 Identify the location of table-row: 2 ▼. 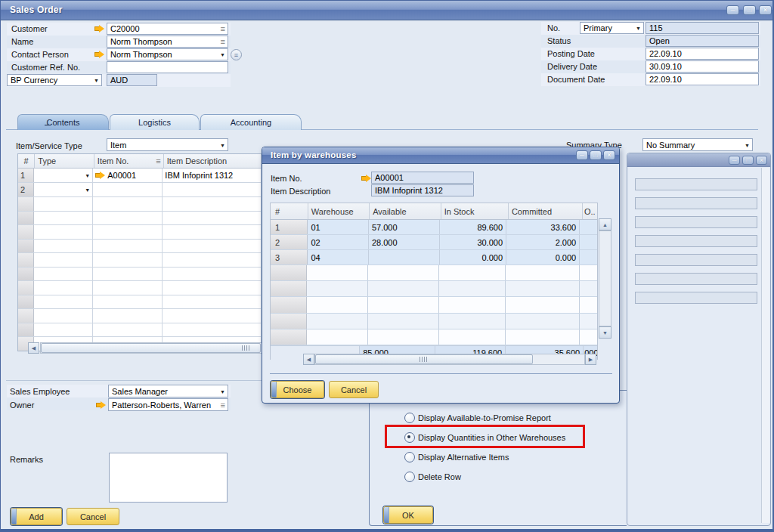
(140, 190).